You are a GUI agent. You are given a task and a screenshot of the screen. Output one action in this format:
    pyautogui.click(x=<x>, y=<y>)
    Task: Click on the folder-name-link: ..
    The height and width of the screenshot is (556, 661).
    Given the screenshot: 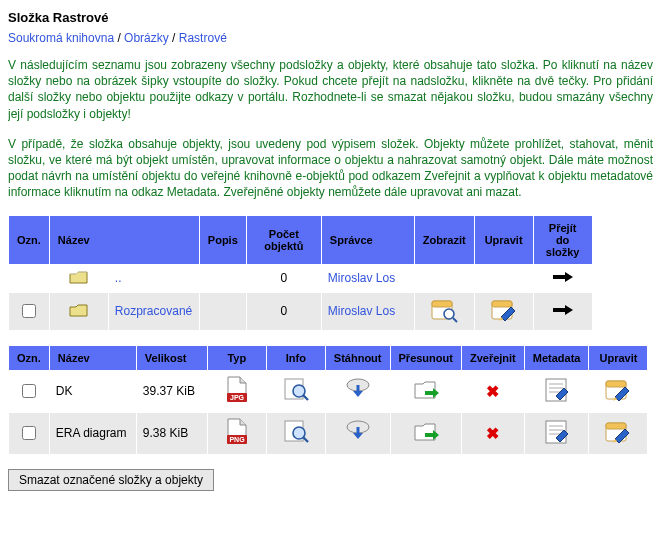 What is the action you would take?
    pyautogui.click(x=118, y=278)
    